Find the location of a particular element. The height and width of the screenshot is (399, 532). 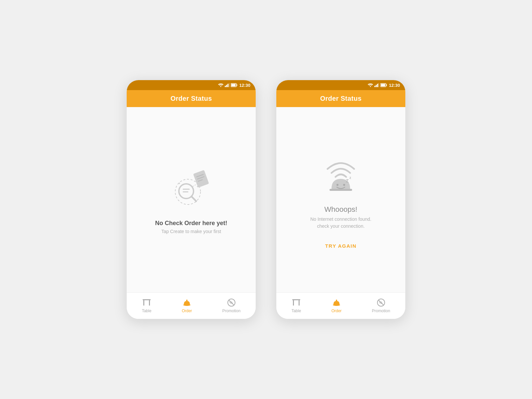

promotion-icon-2: % is located at coordinates (381, 303).